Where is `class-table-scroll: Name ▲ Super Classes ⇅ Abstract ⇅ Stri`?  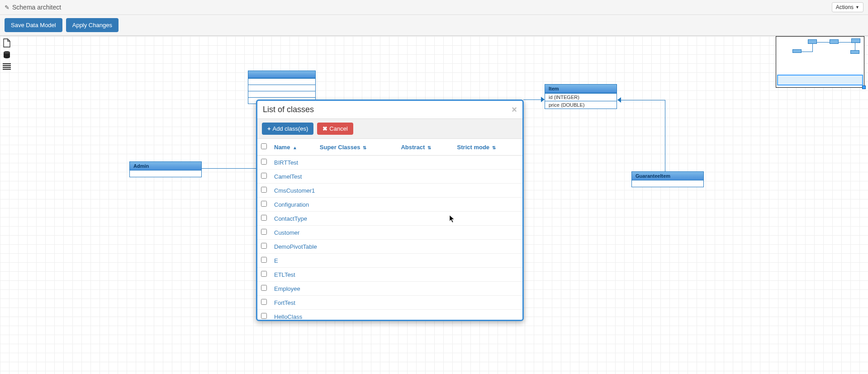
class-table-scroll: Name ▲ Super Classes ⇅ Abstract ⇅ Stri is located at coordinates (390, 229).